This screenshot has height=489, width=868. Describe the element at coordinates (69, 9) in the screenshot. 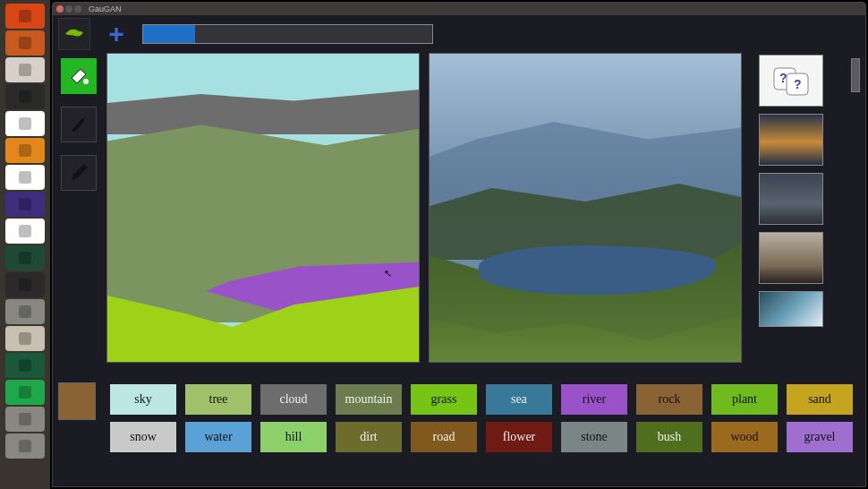

I see `window-min-dot` at that location.